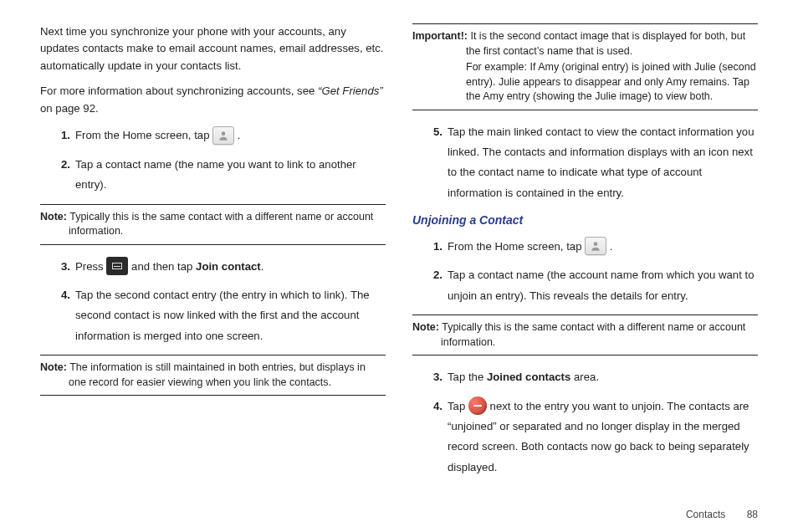  Describe the element at coordinates (223, 267) in the screenshot. I see `step-3: 3. Press and then tap Join contact.` at that location.